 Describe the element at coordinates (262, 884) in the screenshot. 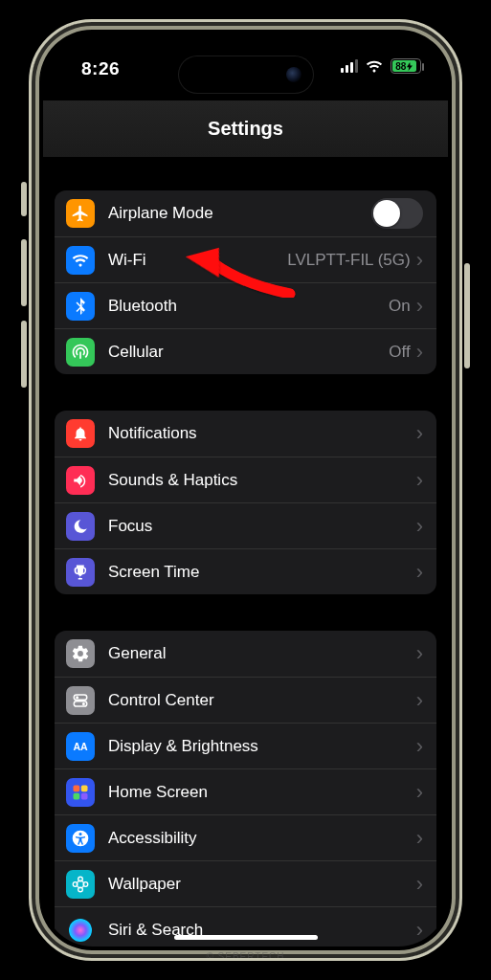

I see `row-label: Wallpaper` at that location.